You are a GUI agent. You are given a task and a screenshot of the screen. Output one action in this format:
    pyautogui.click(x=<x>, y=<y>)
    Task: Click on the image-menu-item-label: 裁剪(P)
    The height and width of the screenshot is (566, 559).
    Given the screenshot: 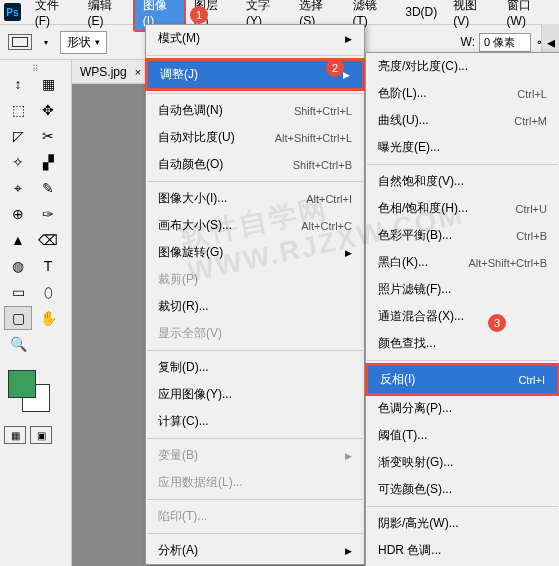 What is the action you would take?
    pyautogui.click(x=178, y=280)
    